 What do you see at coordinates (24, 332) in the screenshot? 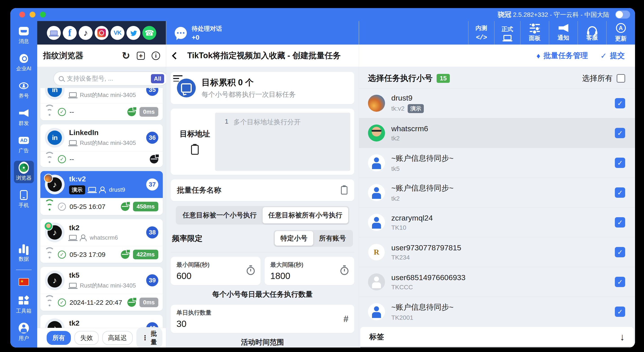
I see `sidebar-item-user: 用户` at bounding box center [24, 332].